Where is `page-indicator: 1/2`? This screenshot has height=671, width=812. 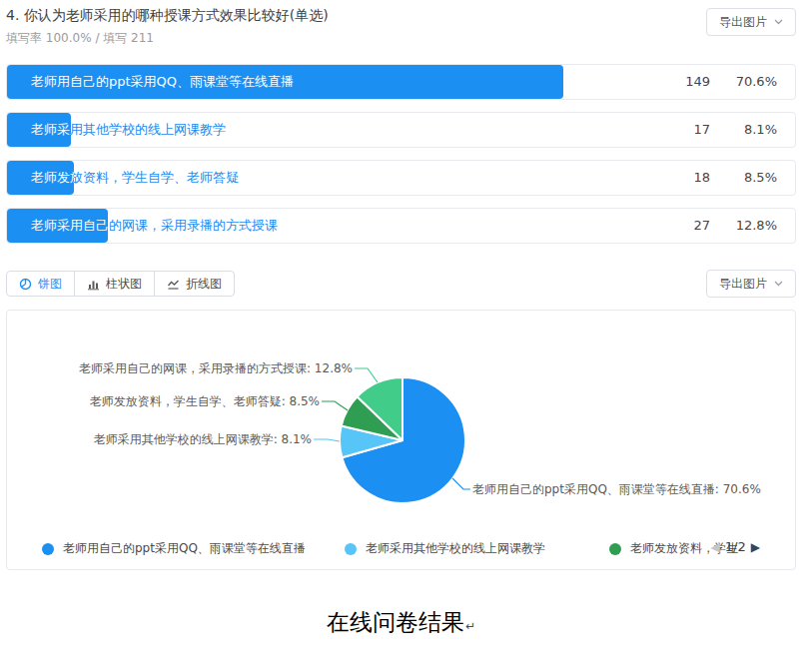
page-indicator: 1/2 is located at coordinates (735, 547).